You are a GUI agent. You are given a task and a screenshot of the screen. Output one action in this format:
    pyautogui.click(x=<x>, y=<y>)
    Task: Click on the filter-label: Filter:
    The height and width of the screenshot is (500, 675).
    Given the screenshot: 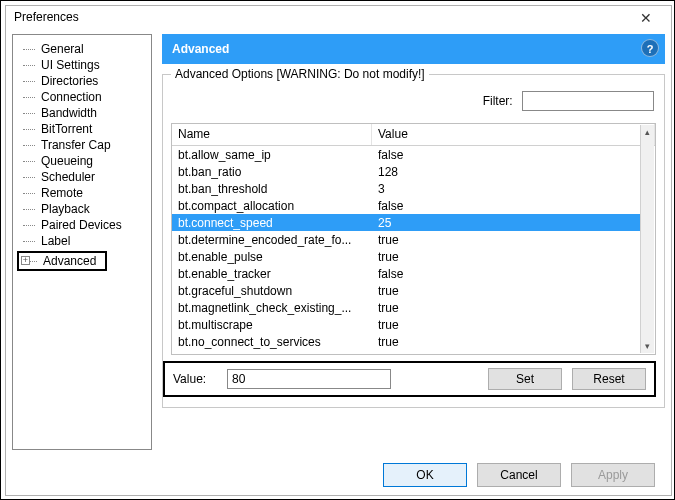 What is the action you would take?
    pyautogui.click(x=498, y=101)
    